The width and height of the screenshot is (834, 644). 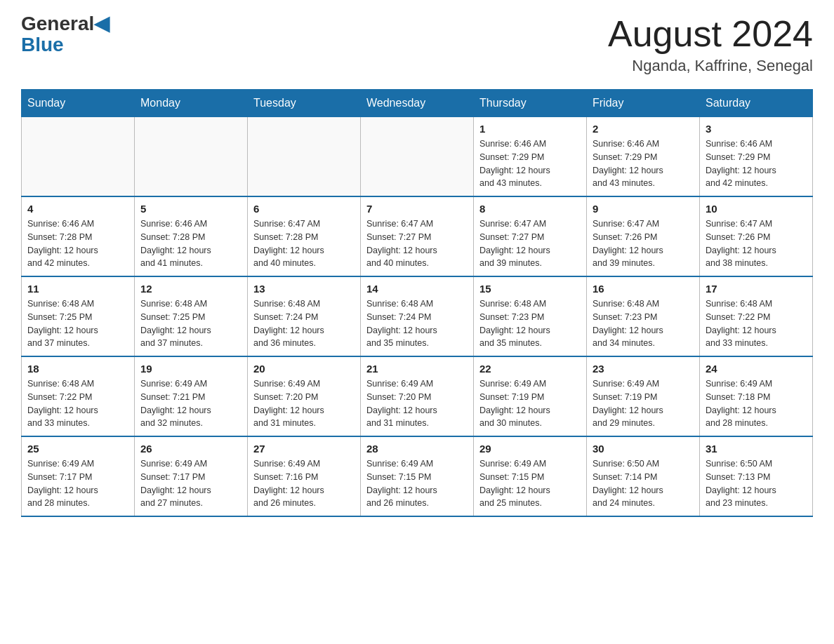 I want to click on calendar-cell: 9Sunrise: 6:47 AMSunset: 7:26 PMDaylight…, so click(x=643, y=236).